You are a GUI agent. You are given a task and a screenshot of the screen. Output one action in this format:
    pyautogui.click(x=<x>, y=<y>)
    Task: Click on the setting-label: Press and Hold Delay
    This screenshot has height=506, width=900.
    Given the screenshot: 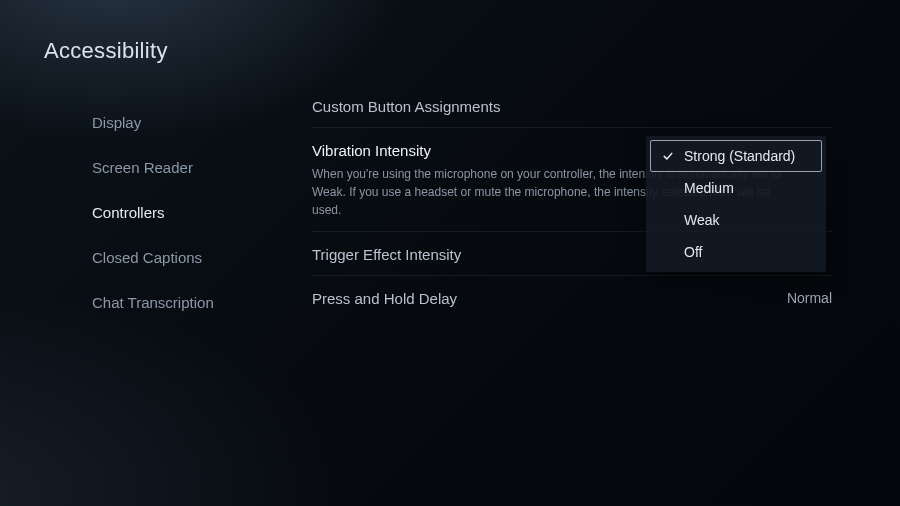 What is the action you would take?
    pyautogui.click(x=572, y=298)
    